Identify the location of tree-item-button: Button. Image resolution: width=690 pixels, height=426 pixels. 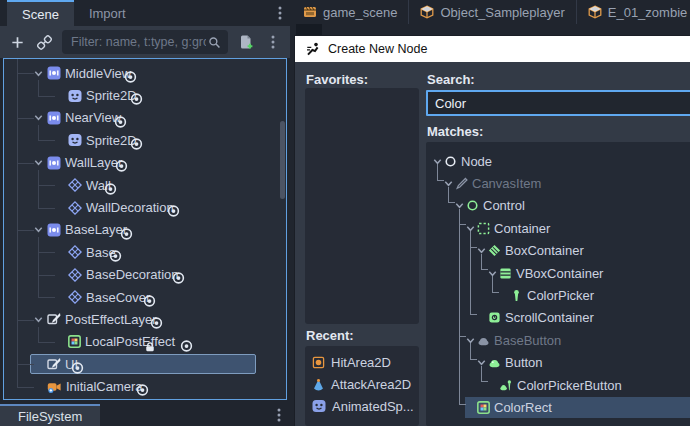
(558, 363).